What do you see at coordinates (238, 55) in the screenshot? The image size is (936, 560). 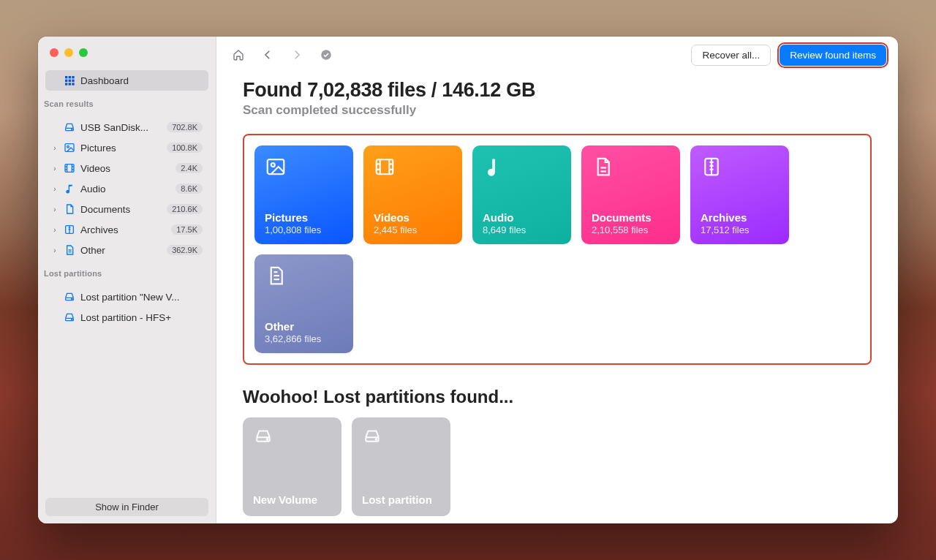 I see `home-icon` at bounding box center [238, 55].